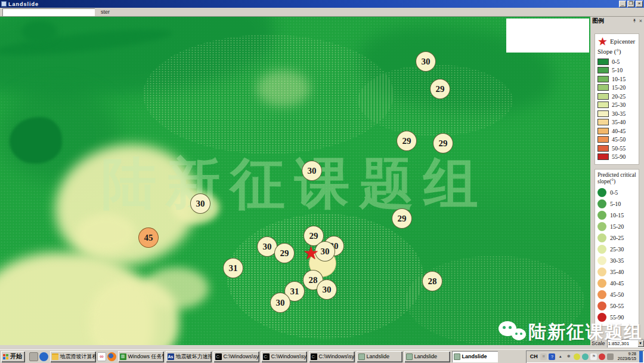  Describe the element at coordinates (617, 238) in the screenshot. I see `critical-class-row: 20-25` at that location.